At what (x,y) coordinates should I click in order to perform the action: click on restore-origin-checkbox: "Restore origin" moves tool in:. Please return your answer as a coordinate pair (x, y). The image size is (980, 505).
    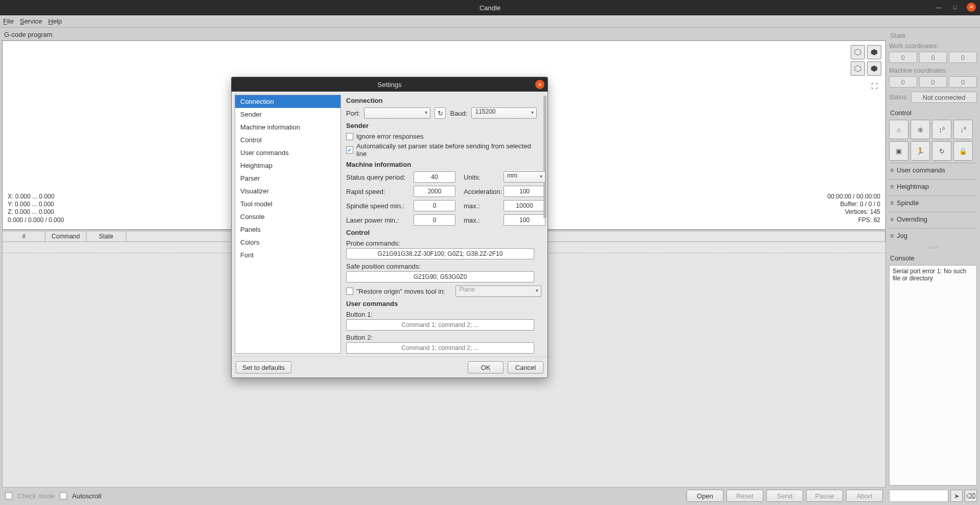
    Looking at the image, I should click on (396, 292).